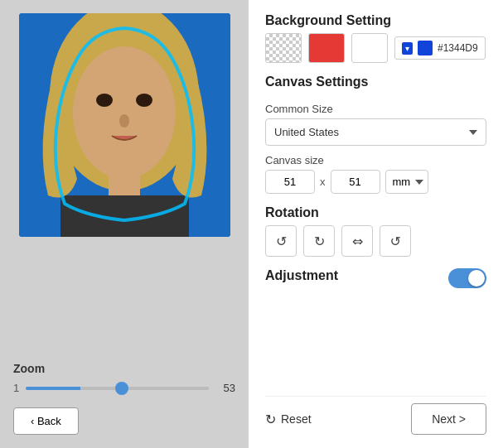 The height and width of the screenshot is (448, 503). I want to click on next-button: Next >, so click(449, 419).